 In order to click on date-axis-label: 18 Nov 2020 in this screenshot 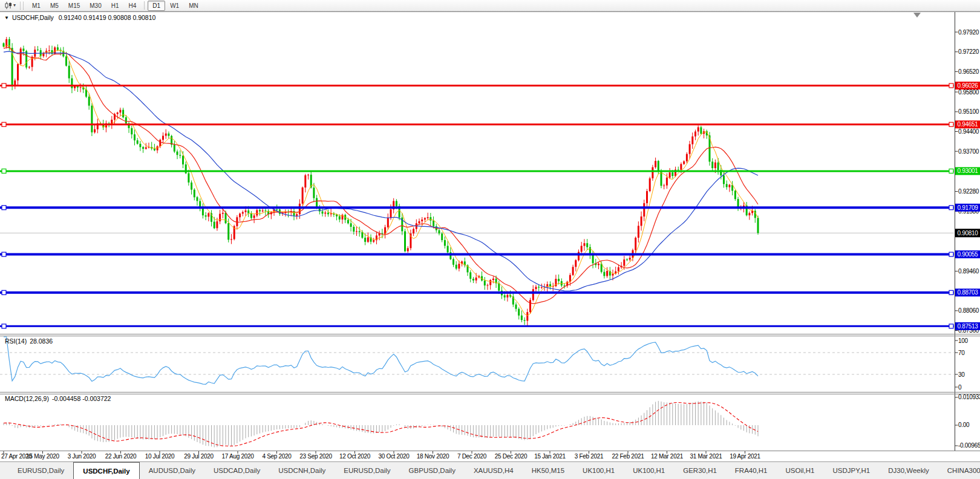, I will do `click(433, 456)`.